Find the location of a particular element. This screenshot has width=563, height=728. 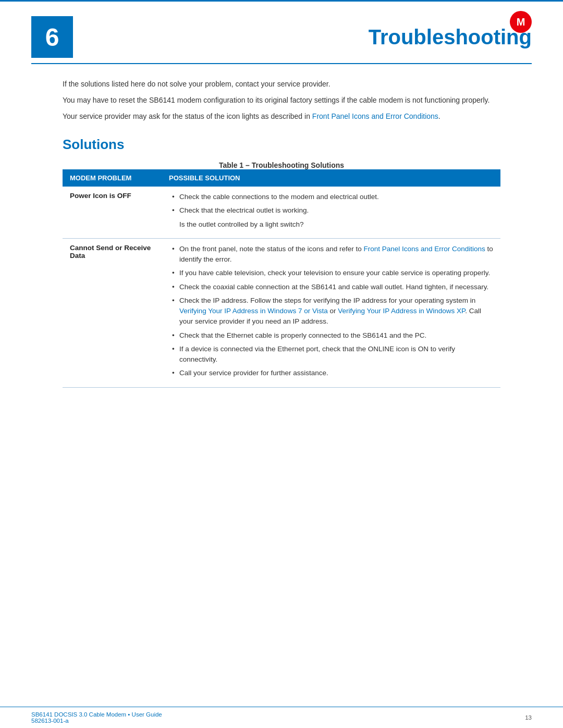

front-panel-link: Front Panel Icons and Error Conditions is located at coordinates (375, 116).